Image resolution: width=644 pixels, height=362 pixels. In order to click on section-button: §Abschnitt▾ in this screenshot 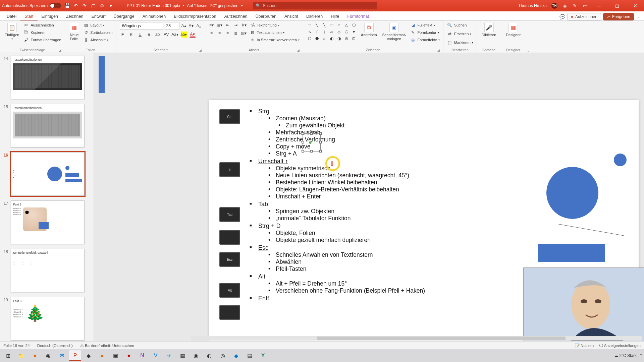, I will do `click(98, 40)`.